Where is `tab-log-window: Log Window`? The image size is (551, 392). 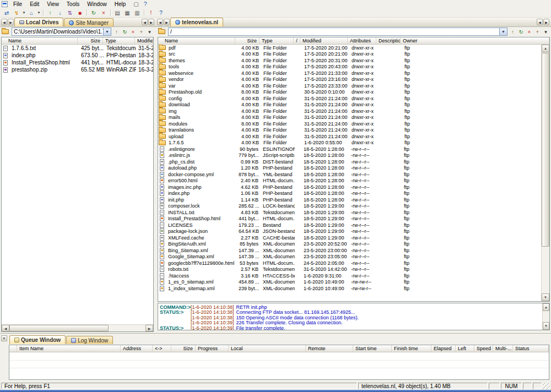
tab-log-window: Log Window is located at coordinates (89, 340).